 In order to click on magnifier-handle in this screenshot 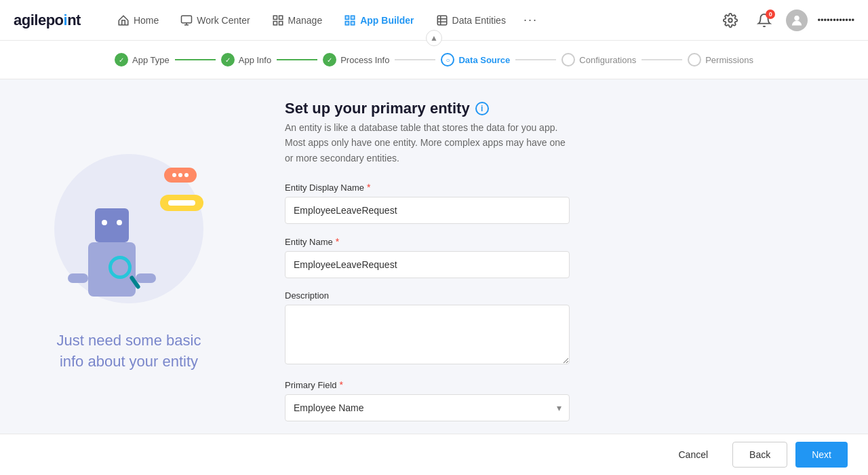, I will do `click(135, 282)`.